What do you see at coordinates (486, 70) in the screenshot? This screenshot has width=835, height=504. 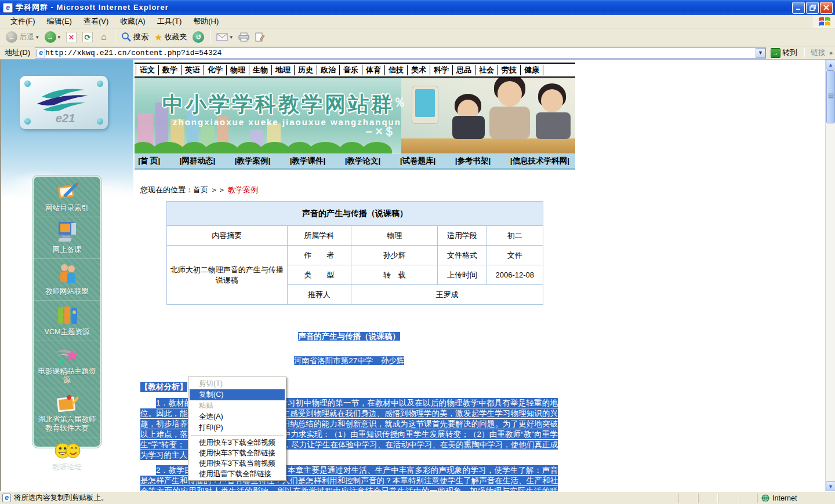 I see `subject-link: 社会` at bounding box center [486, 70].